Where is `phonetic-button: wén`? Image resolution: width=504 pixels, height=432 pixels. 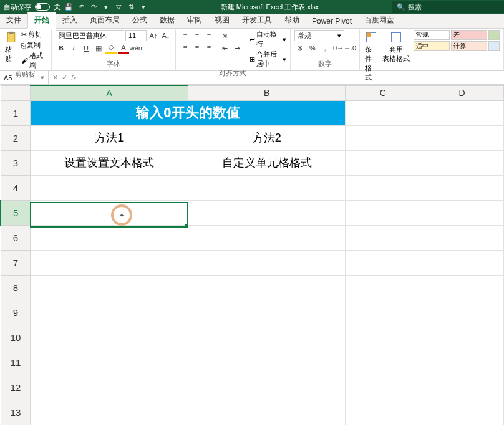
phonetic-button: wén is located at coordinates (136, 48).